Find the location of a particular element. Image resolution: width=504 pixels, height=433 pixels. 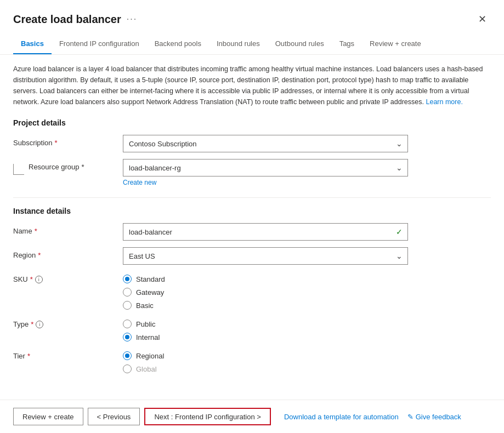

sku-radio-group: Standard Gateway Basic is located at coordinates (265, 290).